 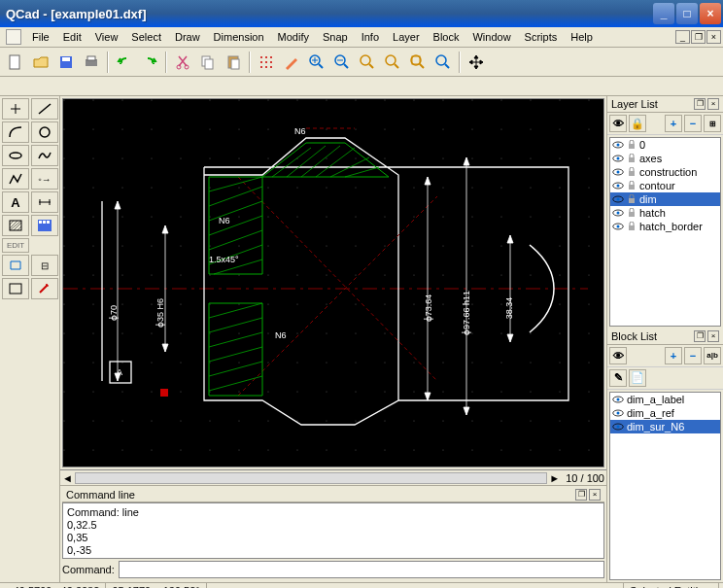 What do you see at coordinates (16, 225) in the screenshot?
I see `hatch-tool` at bounding box center [16, 225].